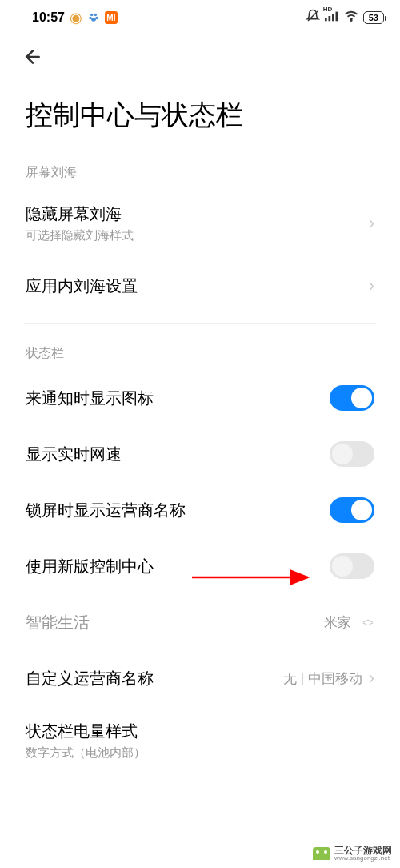  What do you see at coordinates (338, 623) in the screenshot?
I see `row-value: 米家` at bounding box center [338, 623].